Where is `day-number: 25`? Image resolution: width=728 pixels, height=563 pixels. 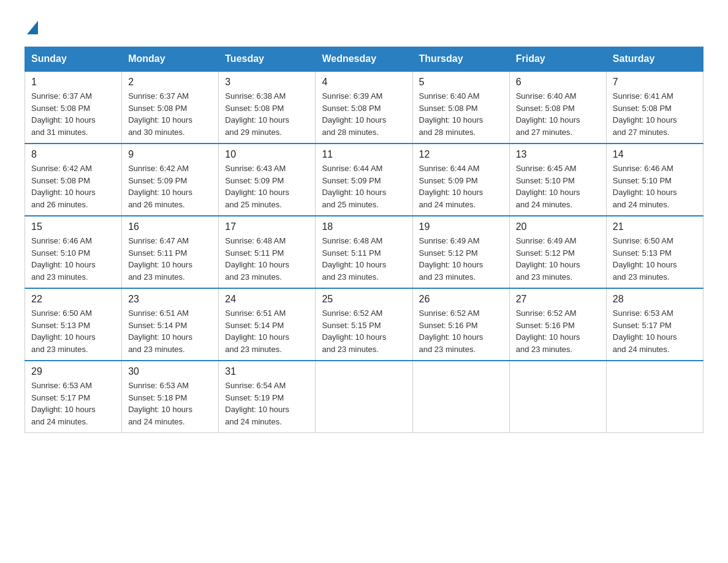
day-number: 25 is located at coordinates (364, 299).